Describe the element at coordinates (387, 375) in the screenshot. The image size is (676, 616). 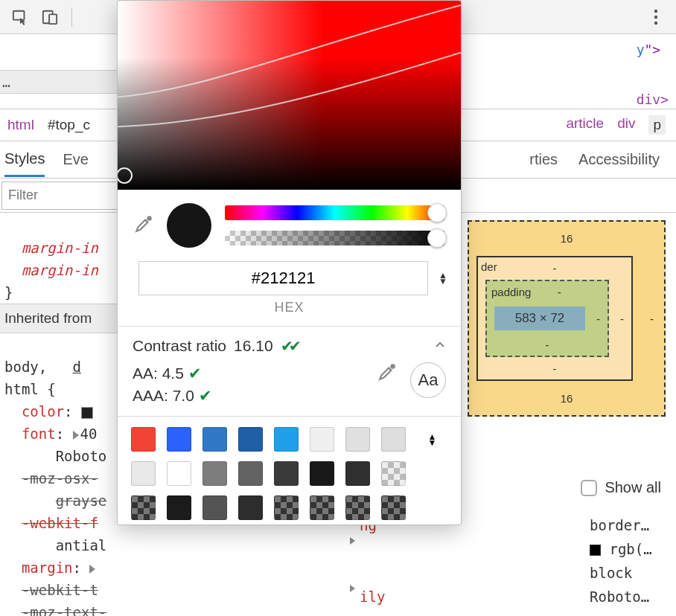
I see `background-eyedropper-icon` at that location.